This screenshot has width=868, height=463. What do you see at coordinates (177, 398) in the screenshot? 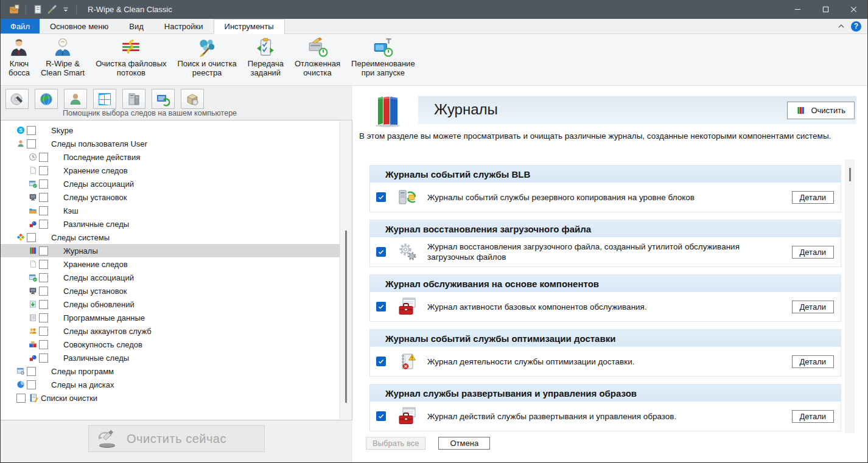
I see `tree-item: Списки очистки` at bounding box center [177, 398].